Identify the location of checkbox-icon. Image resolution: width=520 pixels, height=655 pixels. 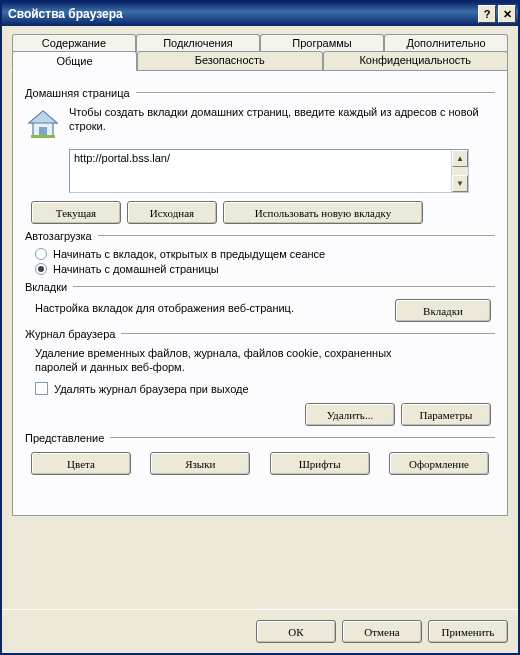
(42, 388).